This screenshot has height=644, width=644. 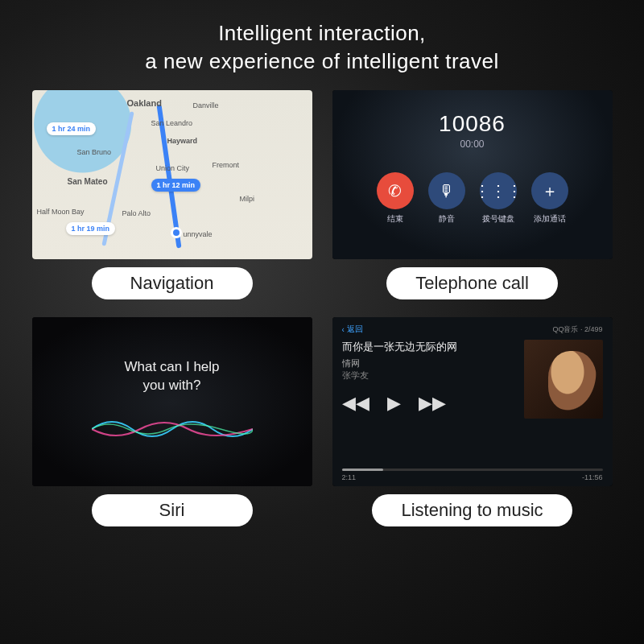 I want to click on progress-fill, so click(x=363, y=470).